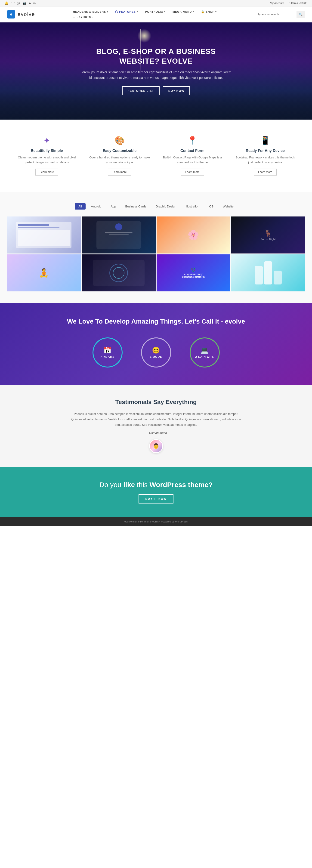 Image resolution: width=312 pixels, height=868 pixels. I want to click on feature-desc-4: Bootstrap Framework makes this theme loo…, so click(265, 160).